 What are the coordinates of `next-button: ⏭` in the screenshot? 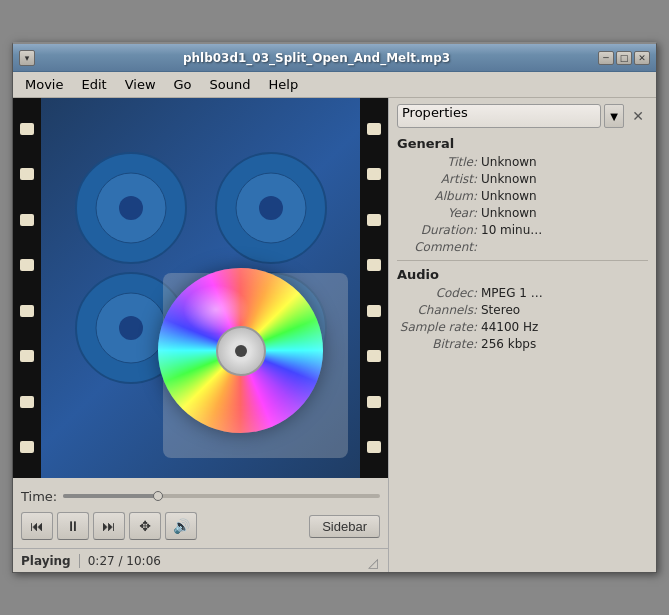 It's located at (109, 526).